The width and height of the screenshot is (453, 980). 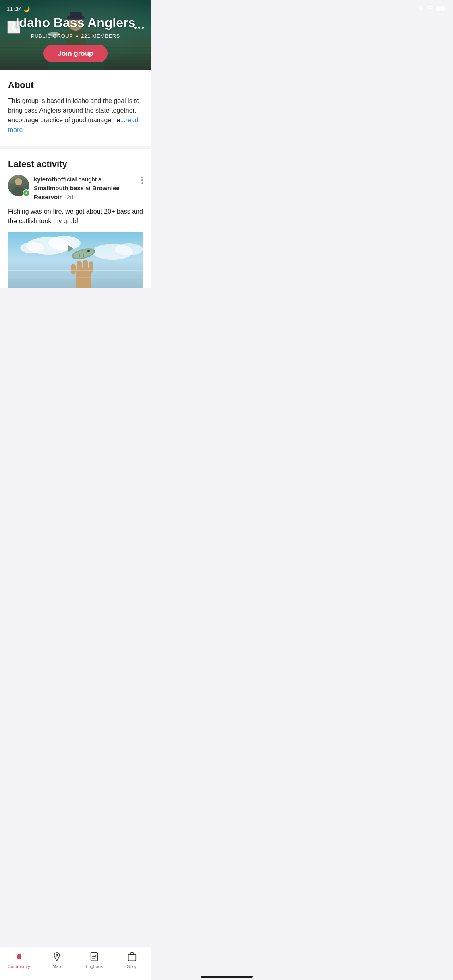 I want to click on post-photo-illustration, so click(x=76, y=260).